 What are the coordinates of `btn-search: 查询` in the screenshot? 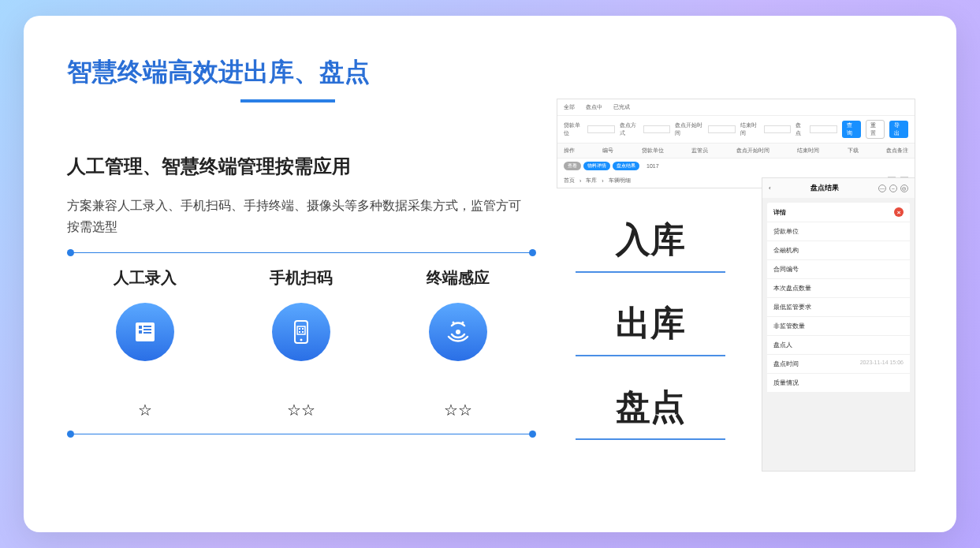 It's located at (851, 129).